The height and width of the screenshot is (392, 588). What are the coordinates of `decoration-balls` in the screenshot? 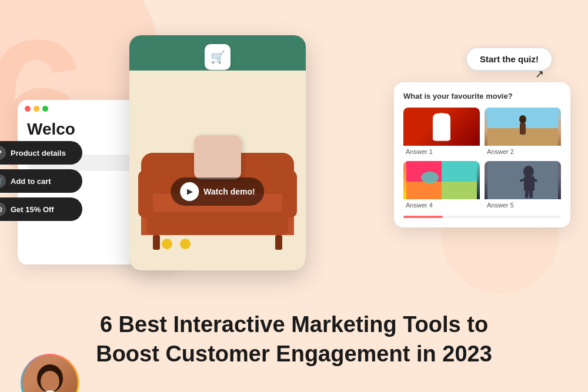 It's located at (178, 245).